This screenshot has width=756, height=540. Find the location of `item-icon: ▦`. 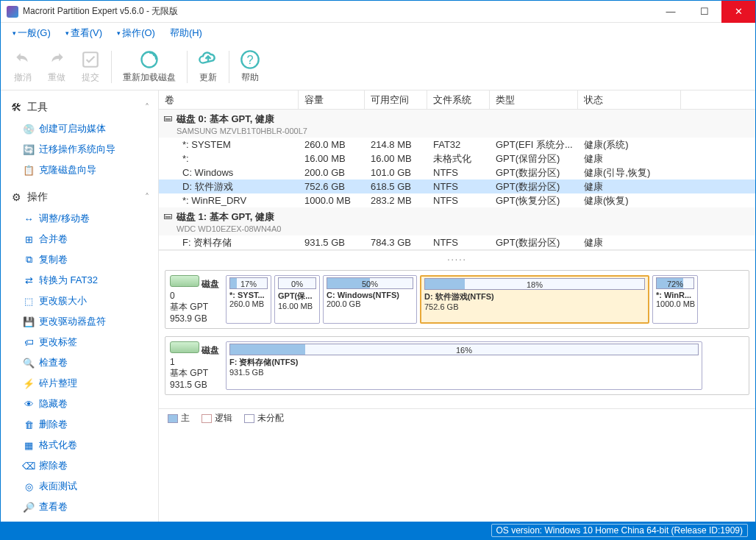

item-icon: ▦ is located at coordinates (29, 445).